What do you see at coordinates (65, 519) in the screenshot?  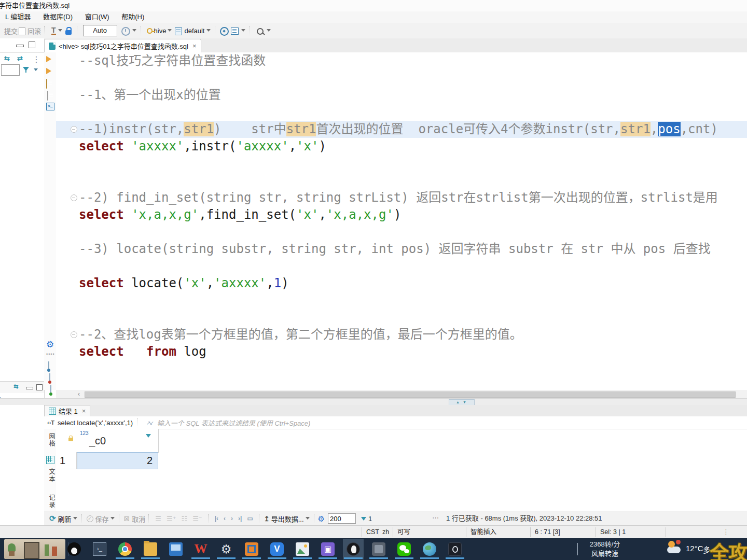 I see `refresh-button: 刷新` at bounding box center [65, 519].